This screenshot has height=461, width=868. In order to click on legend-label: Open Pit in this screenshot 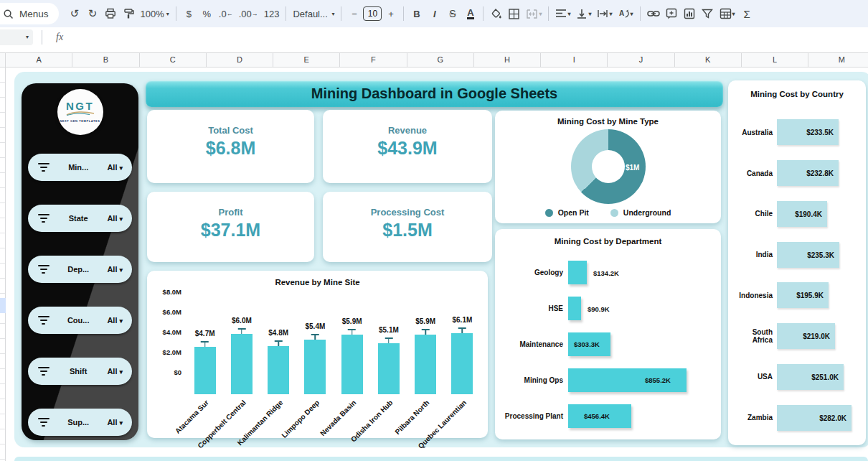, I will do `click(574, 213)`.